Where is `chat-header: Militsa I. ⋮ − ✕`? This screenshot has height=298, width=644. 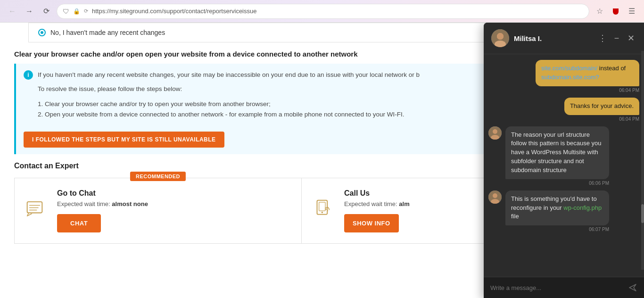 chat-header: Militsa I. ⋮ − ✕ is located at coordinates (564, 39).